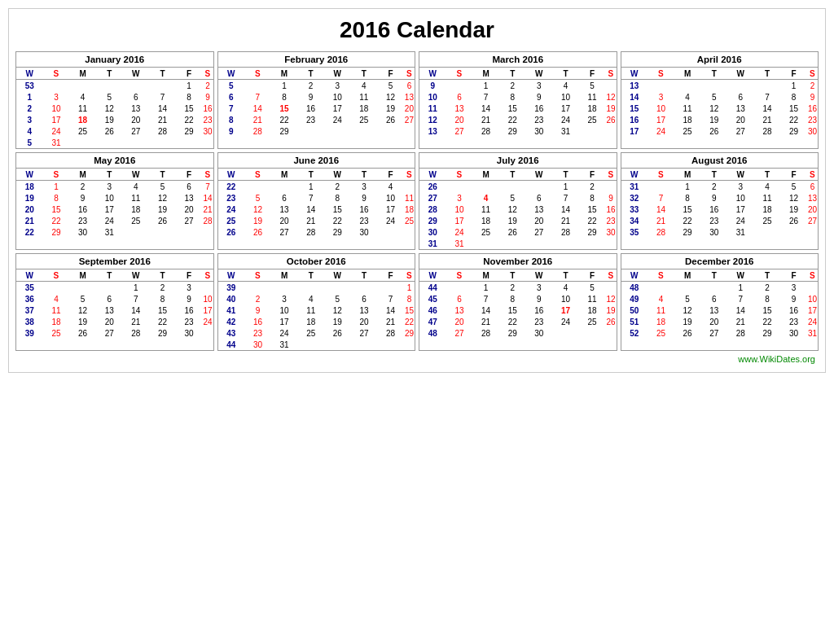 Image resolution: width=834 pixels, height=644 pixels. I want to click on calendar-cell: 4, so click(565, 86).